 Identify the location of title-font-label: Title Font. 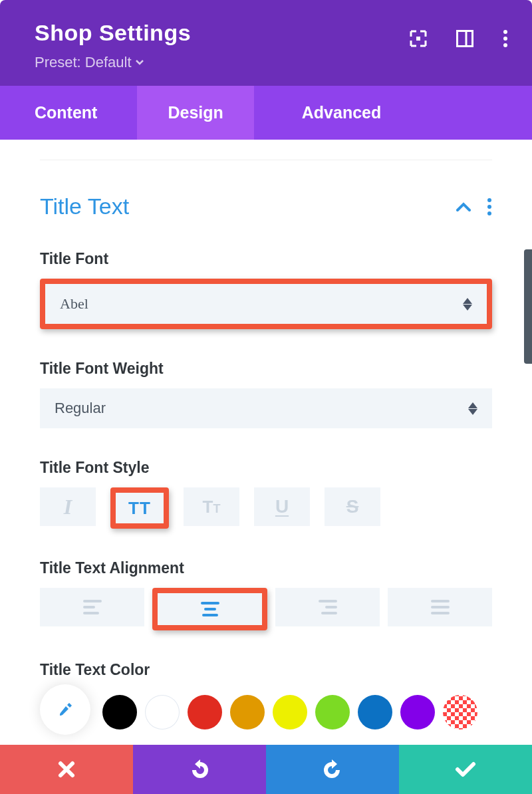
(266, 259).